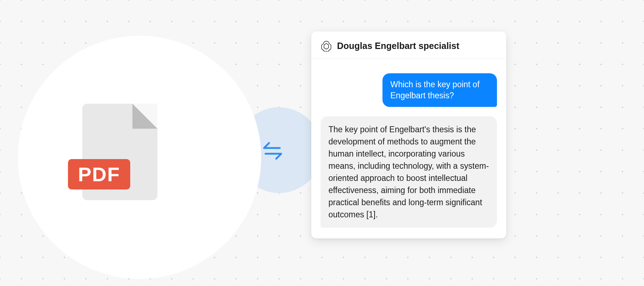 This screenshot has width=644, height=286. Describe the element at coordinates (398, 46) in the screenshot. I see `chat-title: Douglas Engelbart specialist` at that location.